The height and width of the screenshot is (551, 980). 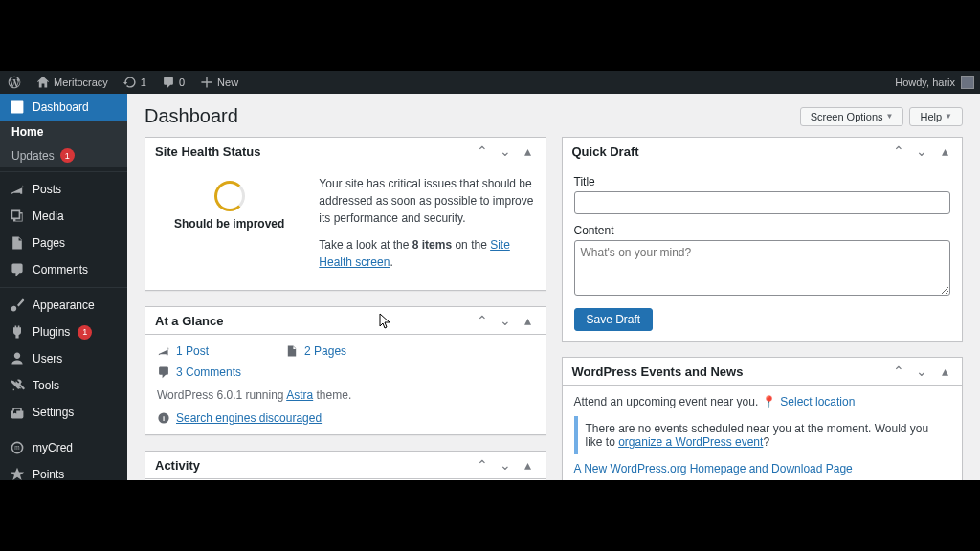 I want to click on organize-event-link: organize a WordPress event, so click(x=691, y=442).